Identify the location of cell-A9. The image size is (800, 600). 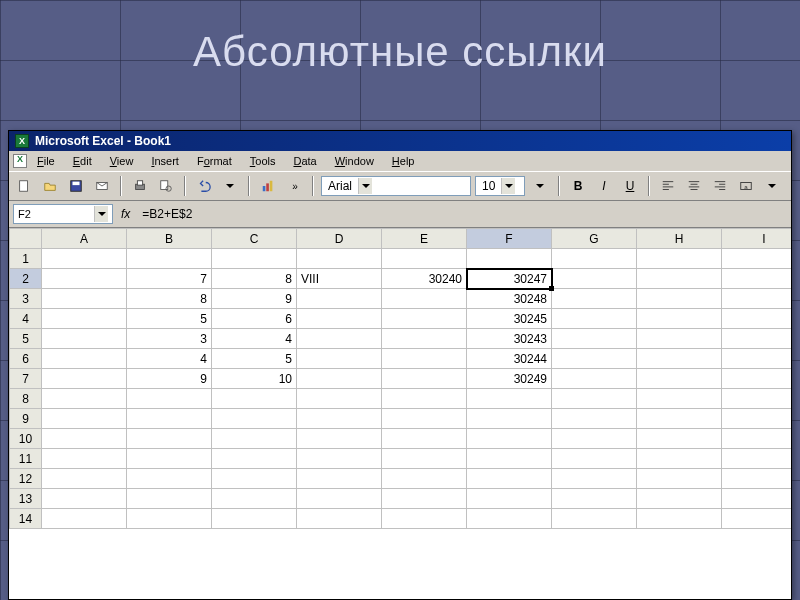
(84, 419).